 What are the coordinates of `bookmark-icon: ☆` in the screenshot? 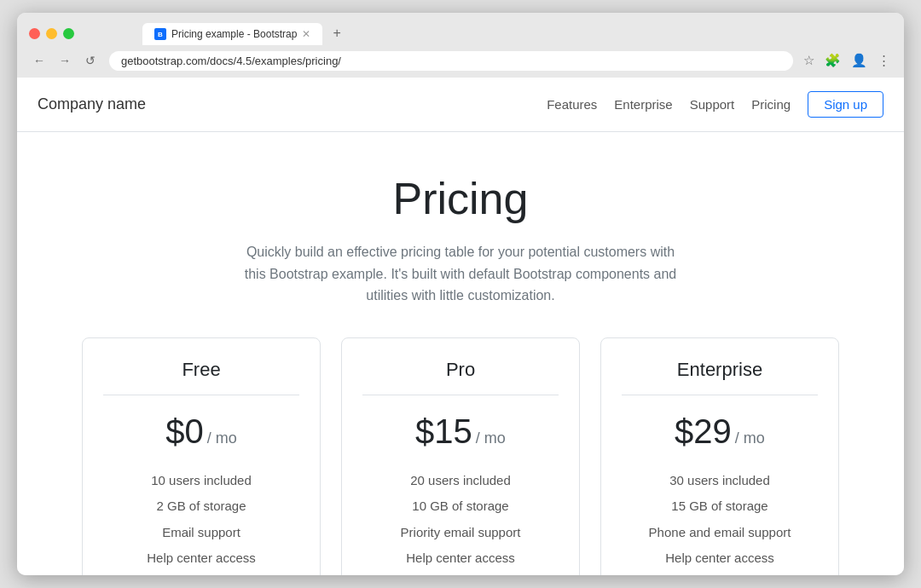 It's located at (808, 61).